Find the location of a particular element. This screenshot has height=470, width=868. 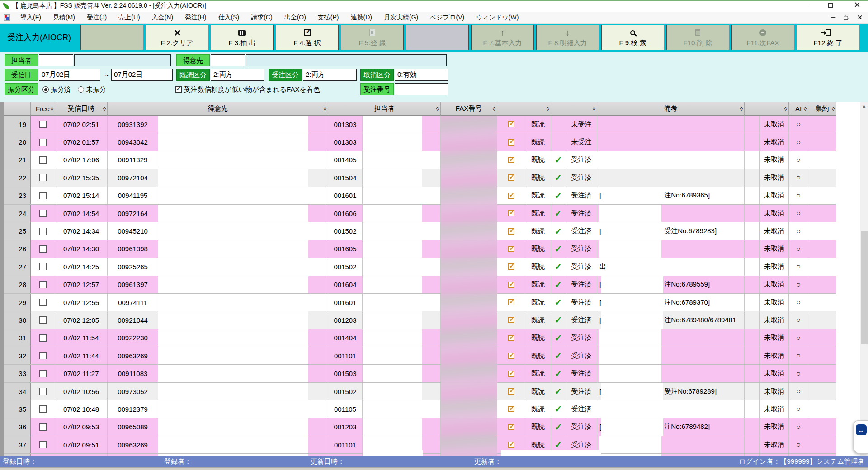

column-header-aggregate: 集約◊ is located at coordinates (822, 109).